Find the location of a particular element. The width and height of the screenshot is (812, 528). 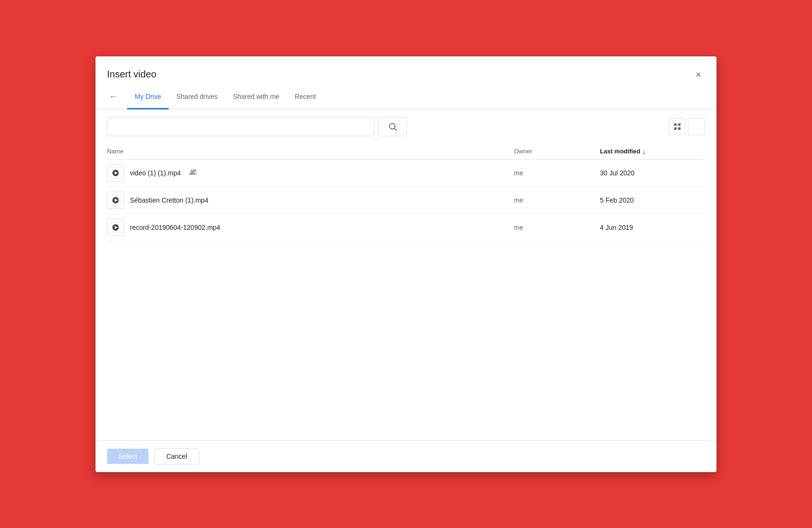

tab-recent: Recent is located at coordinates (305, 97).